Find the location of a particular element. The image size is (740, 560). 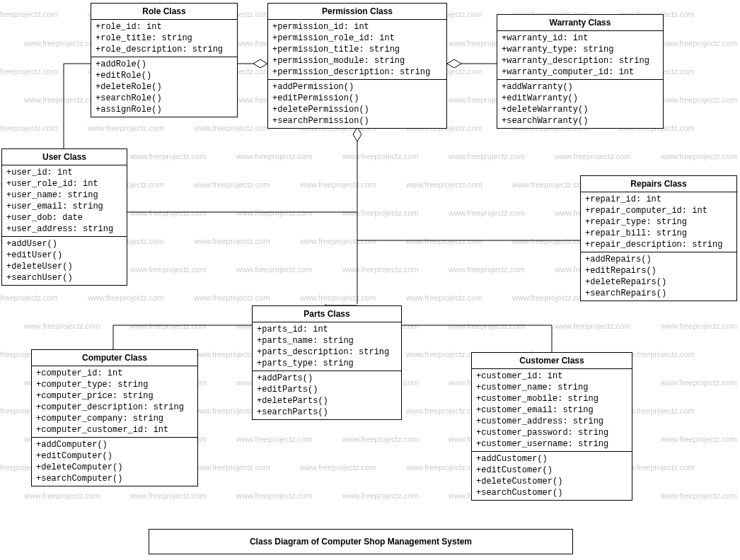

class-member: +repair_computer_id: int is located at coordinates (659, 211).